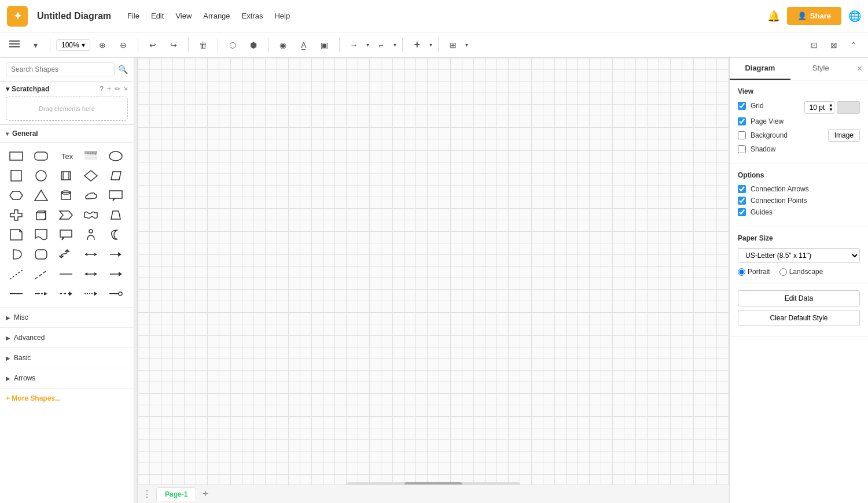  Describe the element at coordinates (41, 195) in the screenshot. I see `shape-triangle` at that location.